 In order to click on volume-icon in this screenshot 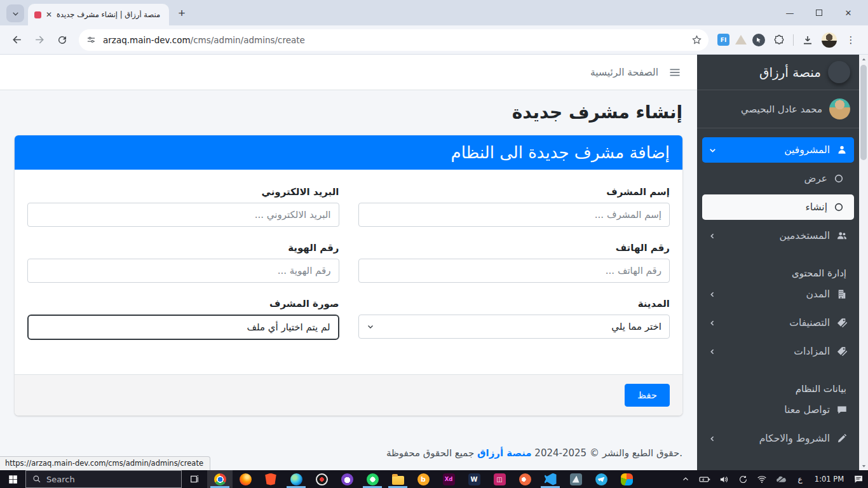, I will do `click(724, 479)`.